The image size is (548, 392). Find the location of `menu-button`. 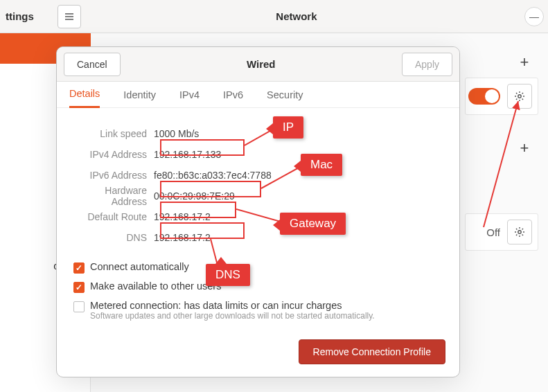

menu-button is located at coordinates (69, 17).